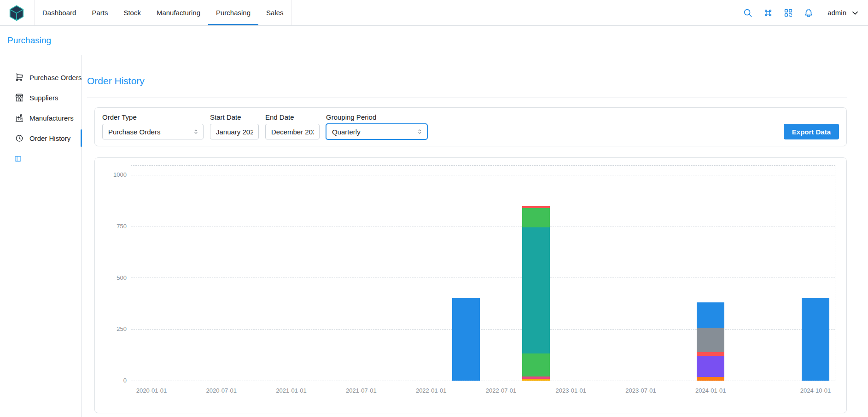 Image resolution: width=868 pixels, height=417 pixels. What do you see at coordinates (641, 390) in the screenshot?
I see `x-axis-tick-label: 2023-07-01` at bounding box center [641, 390].